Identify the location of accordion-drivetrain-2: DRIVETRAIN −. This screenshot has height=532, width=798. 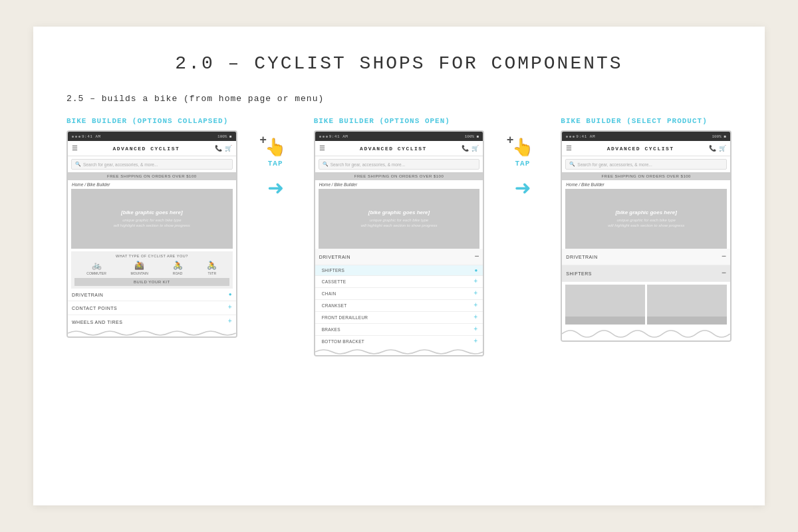
(399, 257).